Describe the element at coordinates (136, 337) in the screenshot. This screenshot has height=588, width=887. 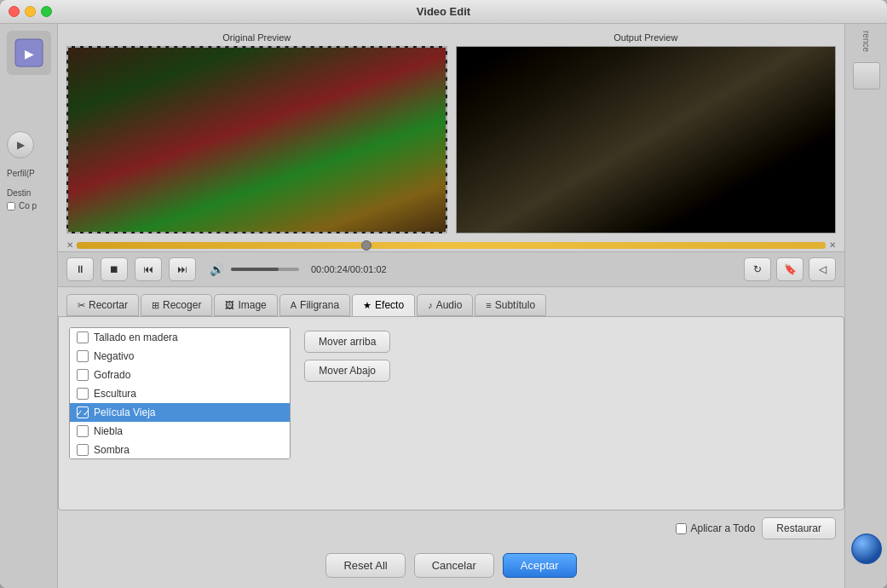
I see `effect-label-tallado: Tallado en madera` at that location.